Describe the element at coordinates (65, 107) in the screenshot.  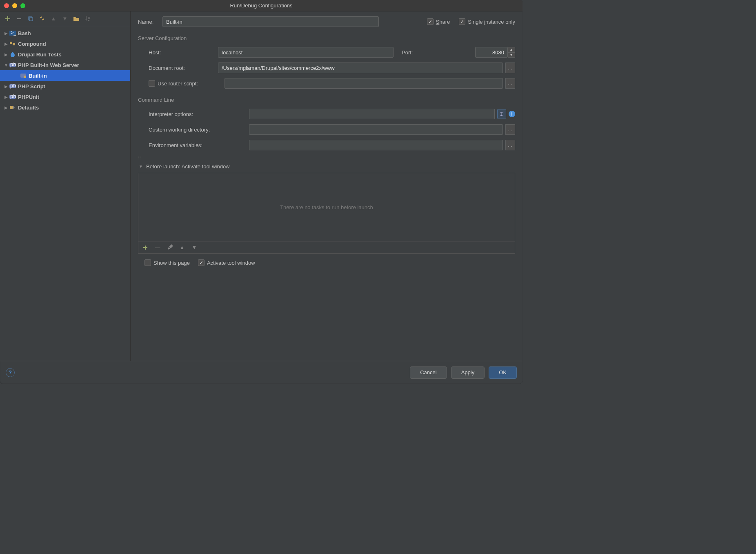
I see `tree-node-defaults: ▶Defaults` at that location.